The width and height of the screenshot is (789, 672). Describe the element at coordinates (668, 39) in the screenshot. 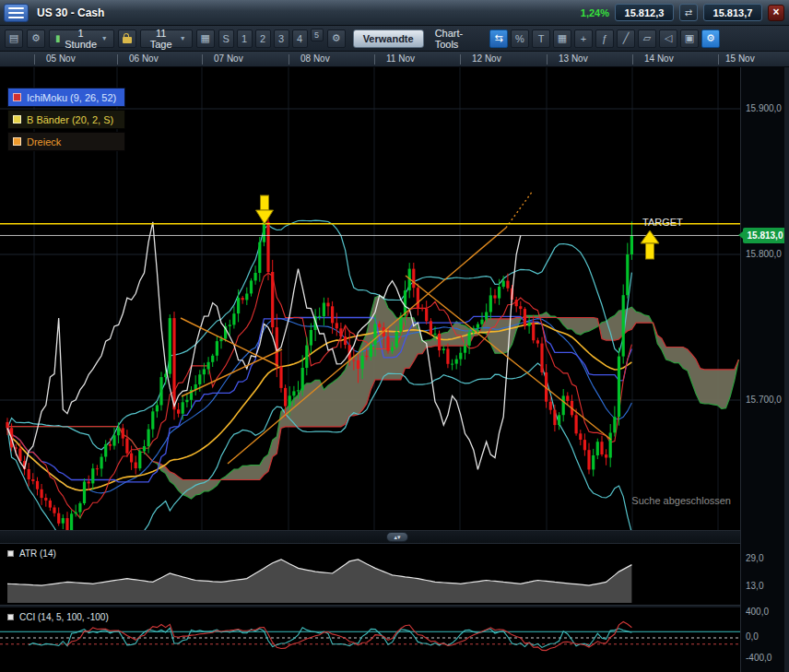

I see `pointer-tool-button: ◁` at that location.